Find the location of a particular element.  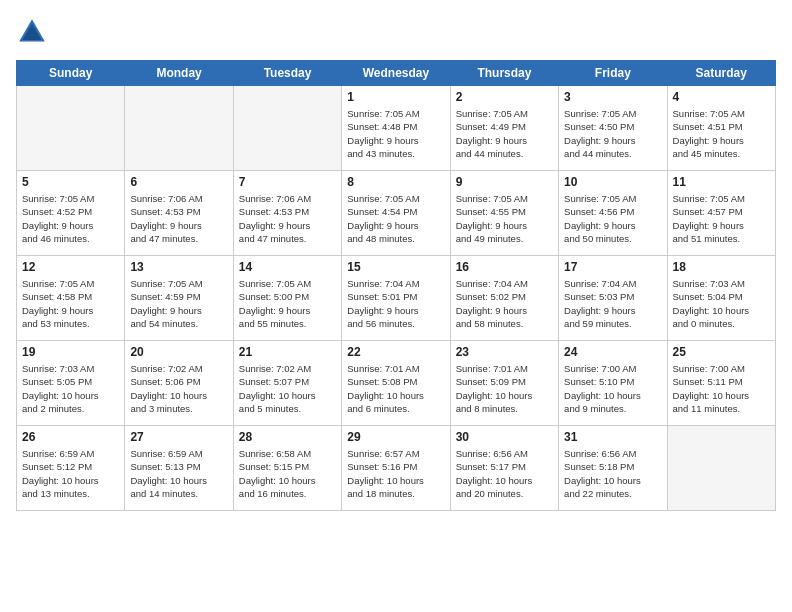

day-info: Sunrise: 6:56 AM Sunset: 5:17 PM Dayligh… is located at coordinates (504, 474).